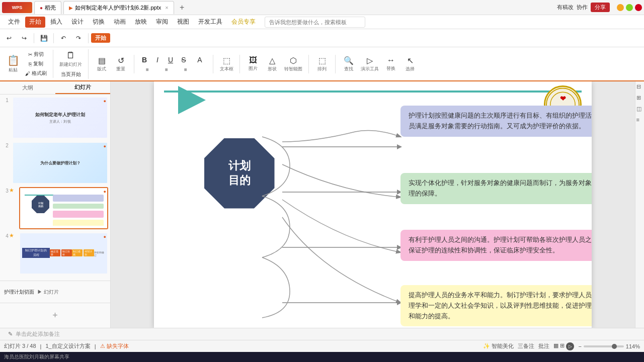 The height and width of the screenshot is (362, 644). I want to click on list-item: 2 为什么要做护理计划？ ●, so click(55, 163).